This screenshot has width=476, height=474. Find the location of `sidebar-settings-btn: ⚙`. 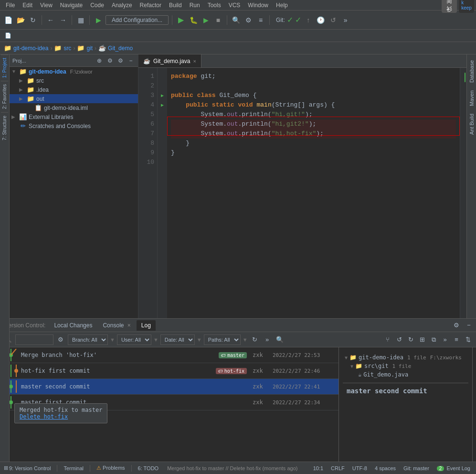

sidebar-settings-btn: ⚙ is located at coordinates (120, 61).